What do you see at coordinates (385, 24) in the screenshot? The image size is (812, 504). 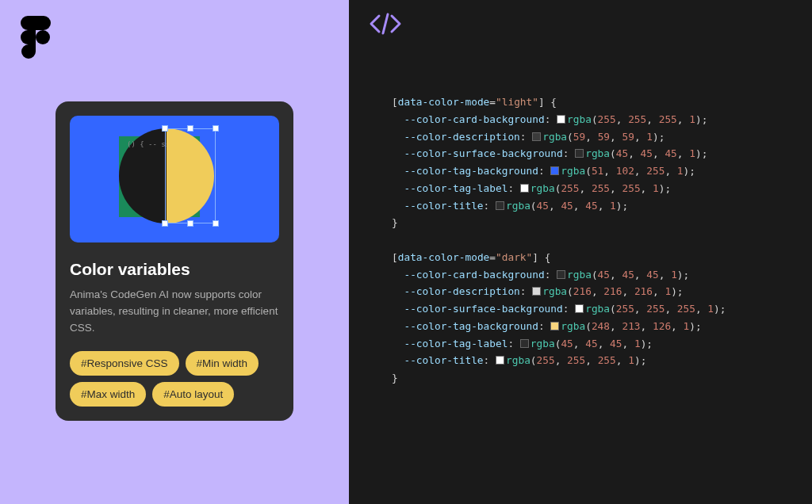 I see `code-icon` at bounding box center [385, 24].